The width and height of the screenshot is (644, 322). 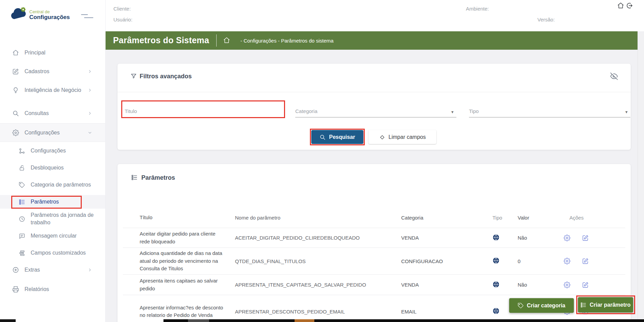 What do you see at coordinates (158, 178) in the screenshot?
I see `parameters-title: Parâmetros` at bounding box center [158, 178].